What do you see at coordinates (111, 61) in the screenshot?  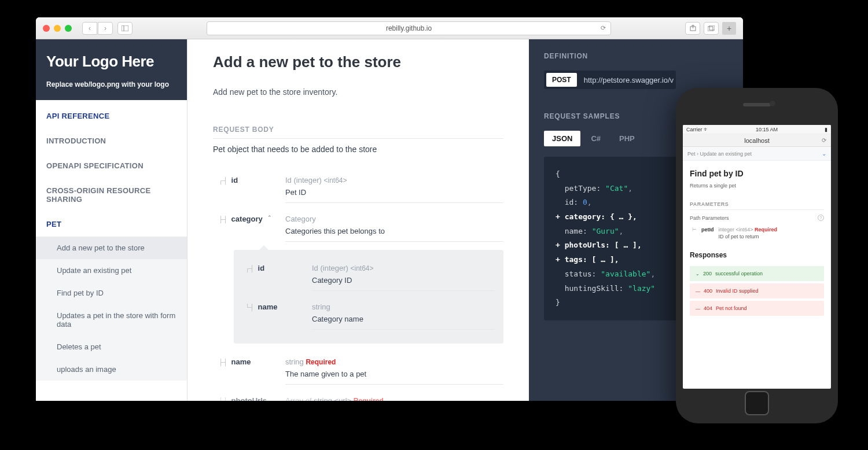 I see `logo-text: Your Logo Here` at bounding box center [111, 61].